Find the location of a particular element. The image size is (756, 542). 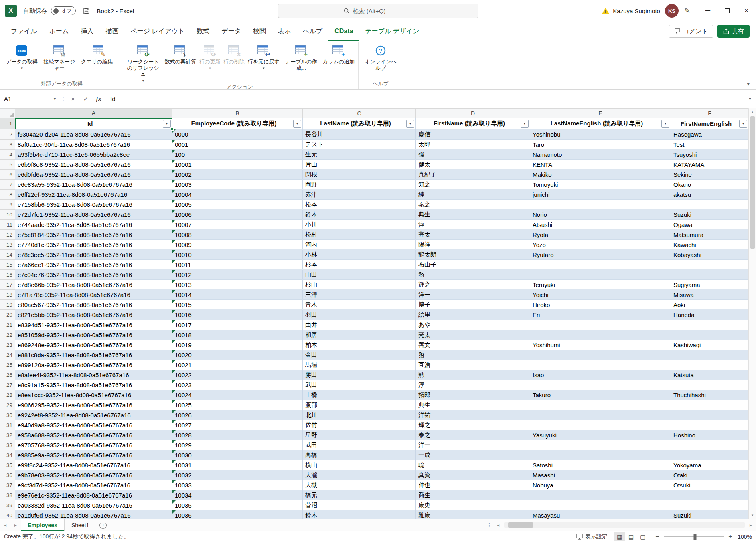

cell: 輝之 is located at coordinates (473, 285).